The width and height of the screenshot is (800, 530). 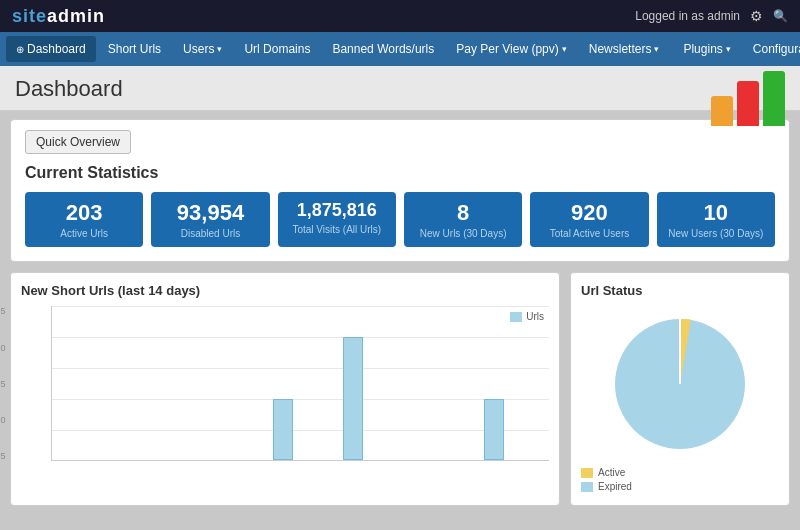 I want to click on logo: siteadmin, so click(x=58, y=16).